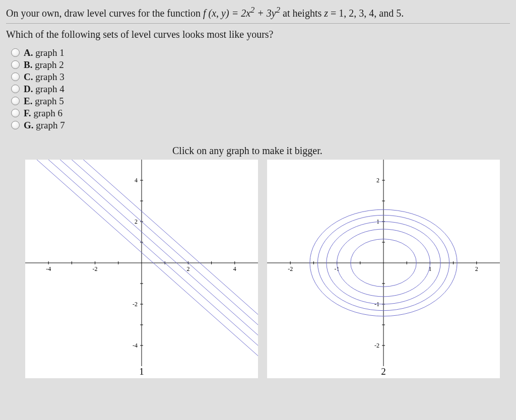  What do you see at coordinates (44, 89) in the screenshot?
I see `option-d-label: D. graph 4` at bounding box center [44, 89].